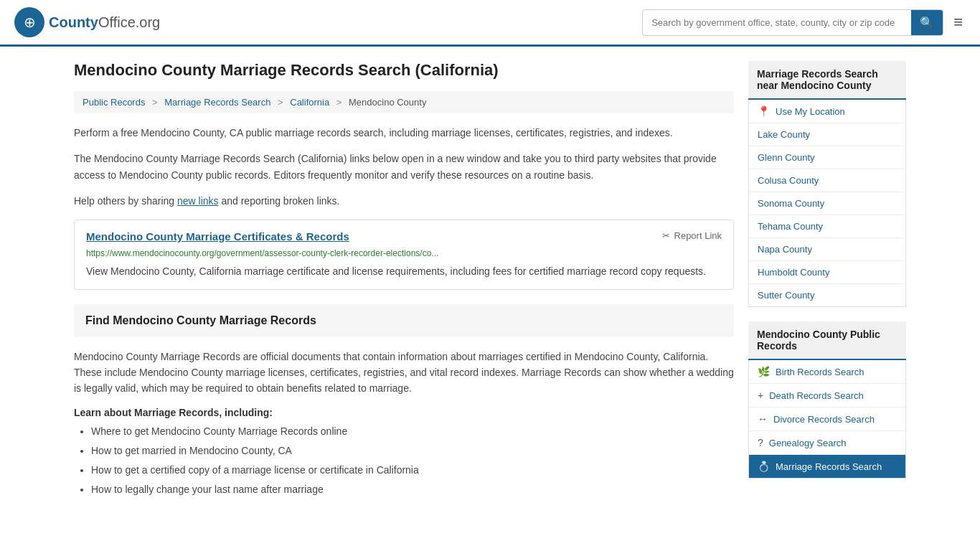 The width and height of the screenshot is (980, 551). Describe the element at coordinates (404, 255) in the screenshot. I see `record-card: Mendocino County Marriage Certificates &…` at that location.